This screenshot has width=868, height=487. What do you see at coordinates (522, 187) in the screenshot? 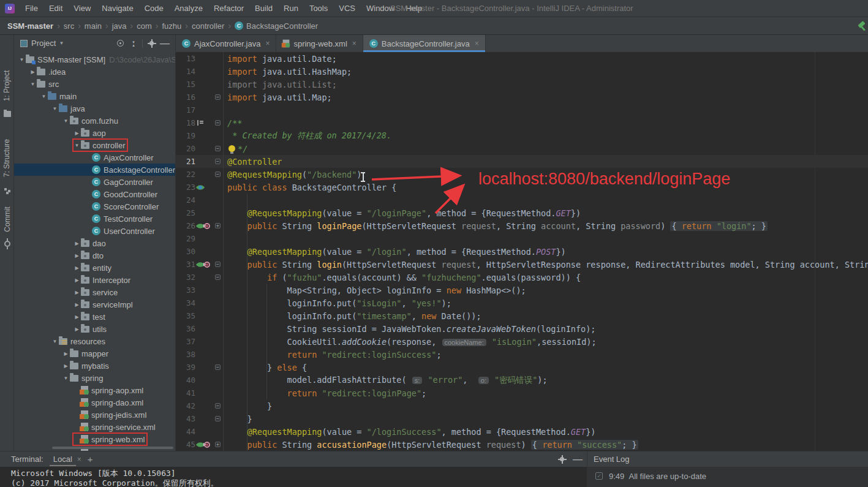
I see `code-line-23: 23public class BackstageController {` at bounding box center [522, 187].